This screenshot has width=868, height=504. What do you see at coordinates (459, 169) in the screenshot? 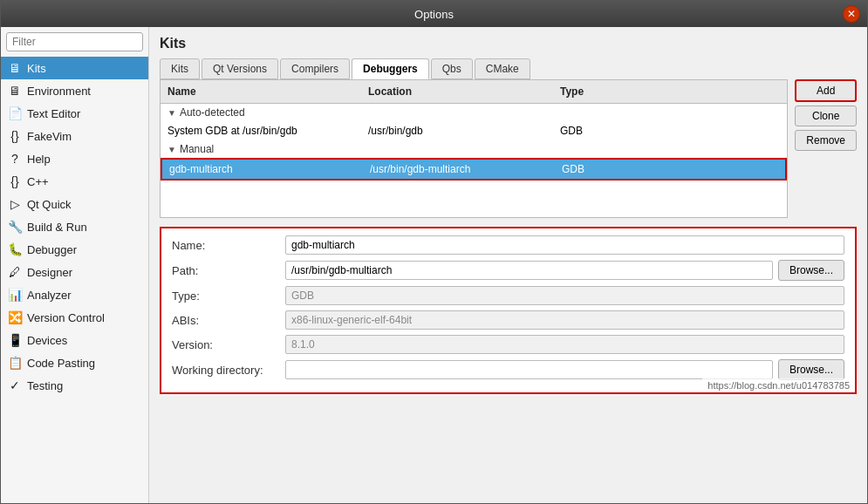
I see `row-location: /usr/bin/gdb-multiarch` at bounding box center [459, 169].